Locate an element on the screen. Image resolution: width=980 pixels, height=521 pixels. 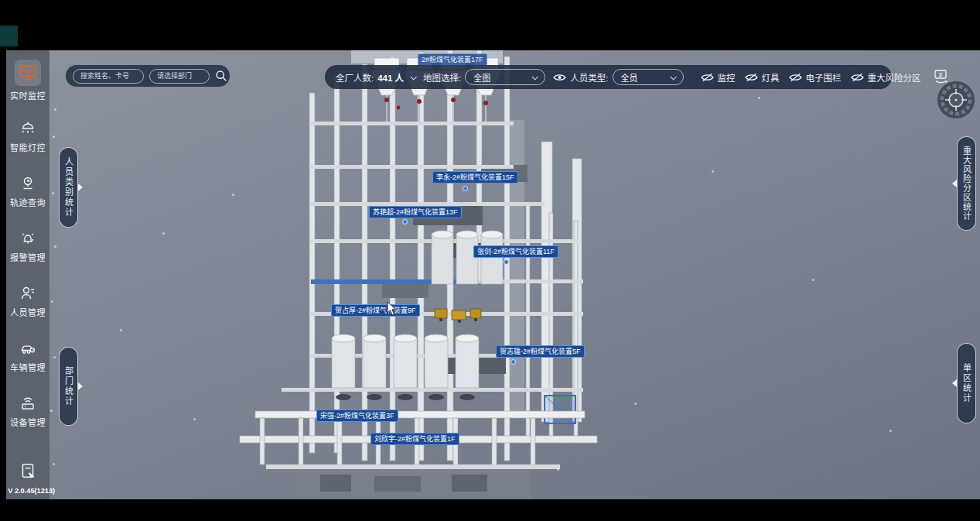
vehicle-gear-icon is located at coordinates (28, 348).